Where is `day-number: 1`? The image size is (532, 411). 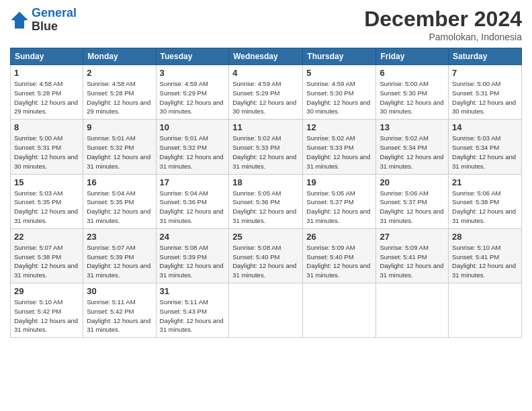
day-number: 1 is located at coordinates (47, 73).